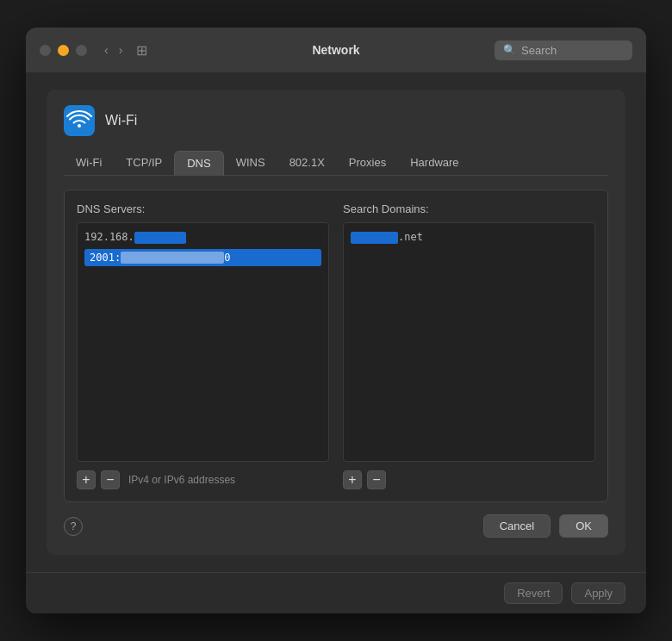  Describe the element at coordinates (203, 238) in the screenshot. I see `dns-server-entry-1: 192.168.` at that location.